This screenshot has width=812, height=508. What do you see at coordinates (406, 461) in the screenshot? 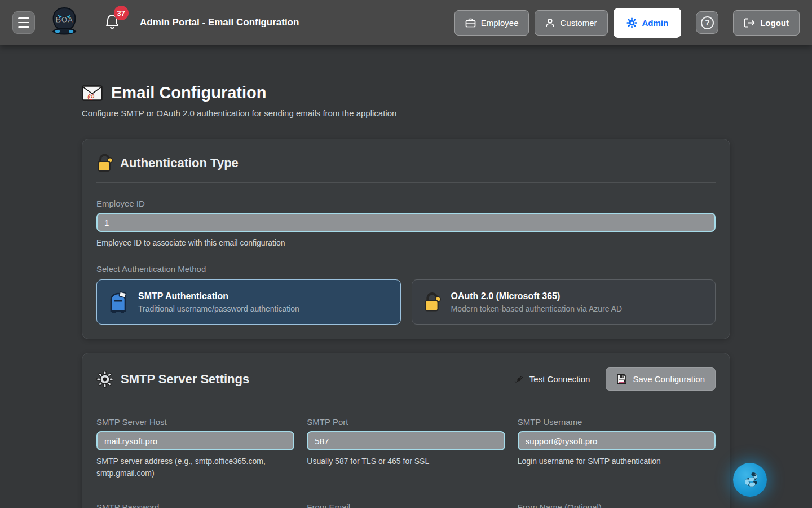
I see `smtp-port-help: Usually 587 for TLS or 465 for SSL` at bounding box center [406, 461].